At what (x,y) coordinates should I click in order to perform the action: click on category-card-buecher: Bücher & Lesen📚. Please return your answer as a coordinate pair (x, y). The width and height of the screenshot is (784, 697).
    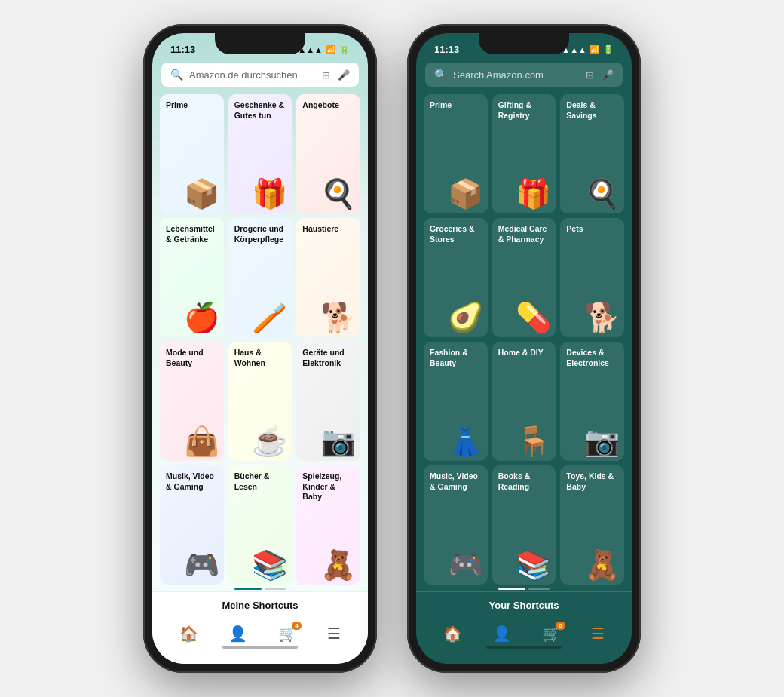
    Looking at the image, I should click on (261, 525).